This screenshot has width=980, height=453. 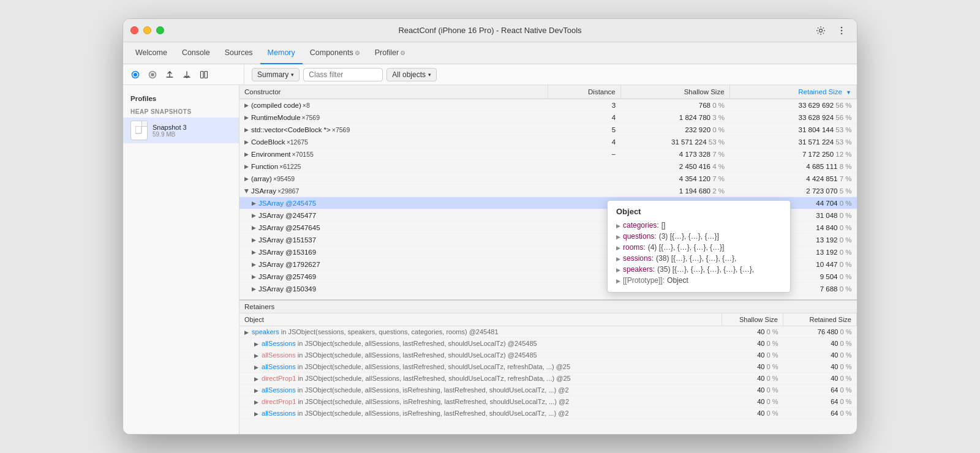 I want to click on table-row: ▶ Function ×61225 2 450 416 4 % 4 685 11…, so click(x=548, y=167).